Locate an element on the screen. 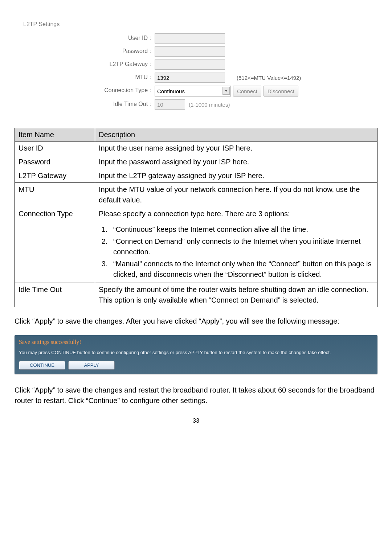  table-row: User ID Input the user name assigned by … is located at coordinates (196, 148).